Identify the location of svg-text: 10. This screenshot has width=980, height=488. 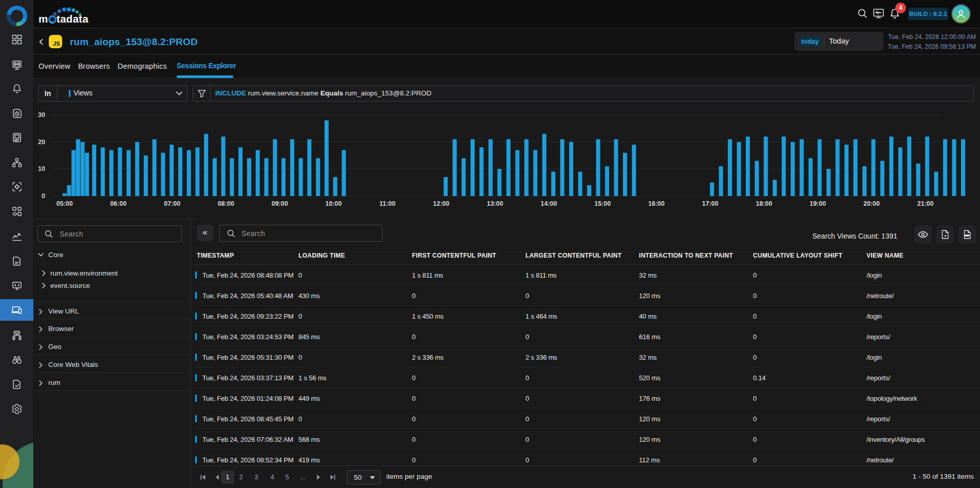
(42, 169).